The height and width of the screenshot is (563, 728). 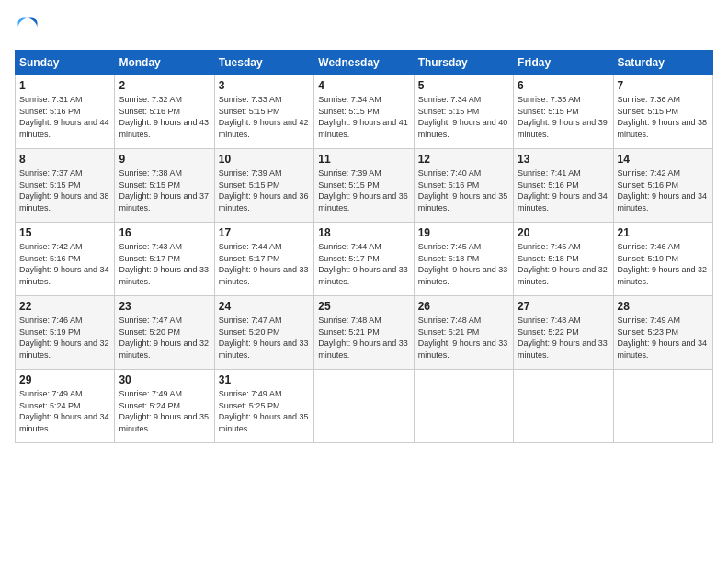 I want to click on day-cell-1: 1 Sunrise: 7:31 AMSunset: 5:16 PMDayligh…, so click(x=65, y=112).